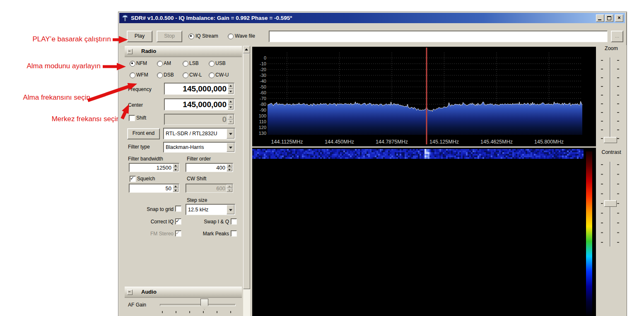 Image resolution: width=644 pixels, height=316 pixels. I want to click on svg-text: -60, so click(263, 93).